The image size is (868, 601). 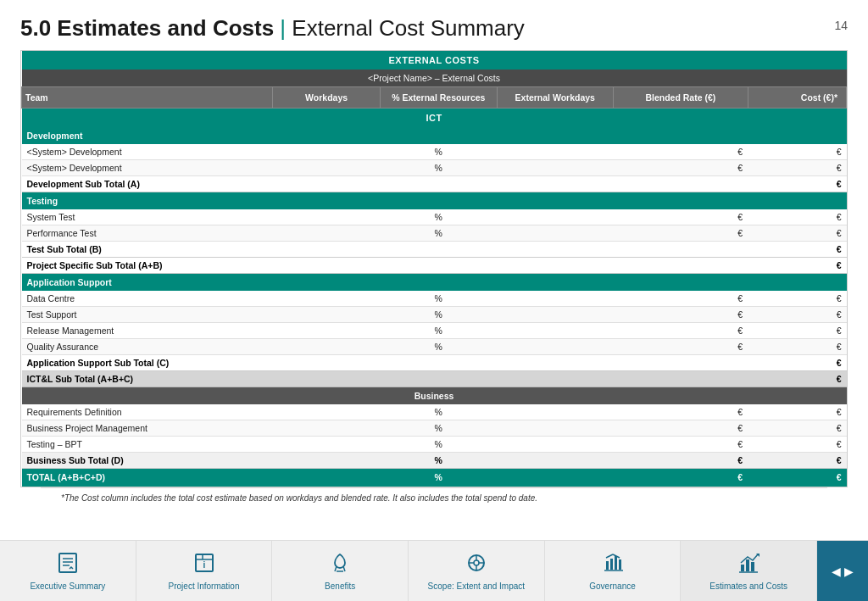 I want to click on table-subheader-cell: <Project Name> – External Costs, so click(x=434, y=78).